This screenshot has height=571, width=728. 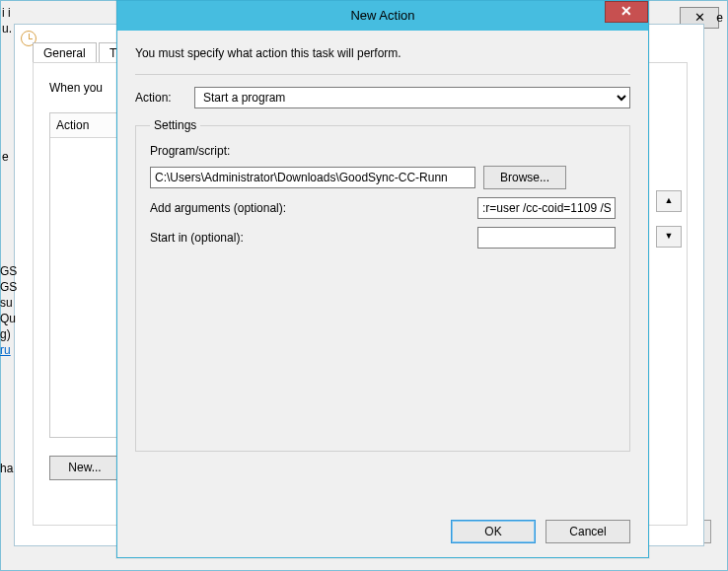 What do you see at coordinates (669, 200) in the screenshot?
I see `chevron-up-icon: ▲` at bounding box center [669, 200].